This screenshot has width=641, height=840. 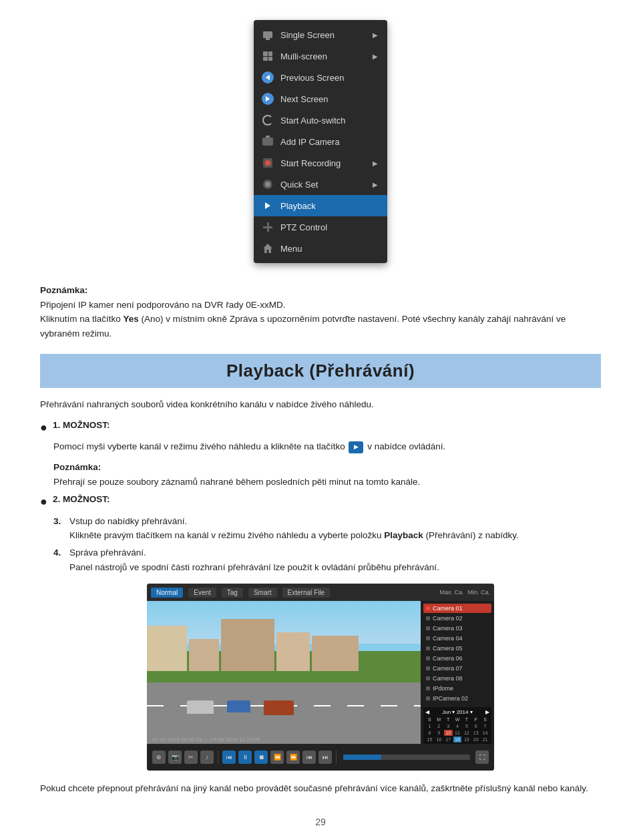 What do you see at coordinates (284, 648) in the screenshot?
I see `buildings` at bounding box center [284, 648].